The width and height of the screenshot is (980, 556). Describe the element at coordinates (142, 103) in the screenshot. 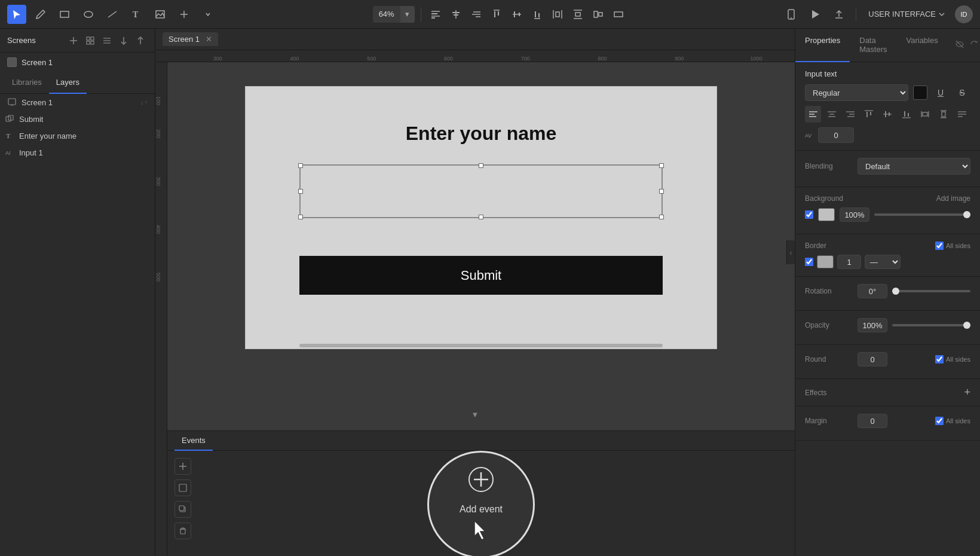

I see `layer-down-arrow: ↓` at that location.